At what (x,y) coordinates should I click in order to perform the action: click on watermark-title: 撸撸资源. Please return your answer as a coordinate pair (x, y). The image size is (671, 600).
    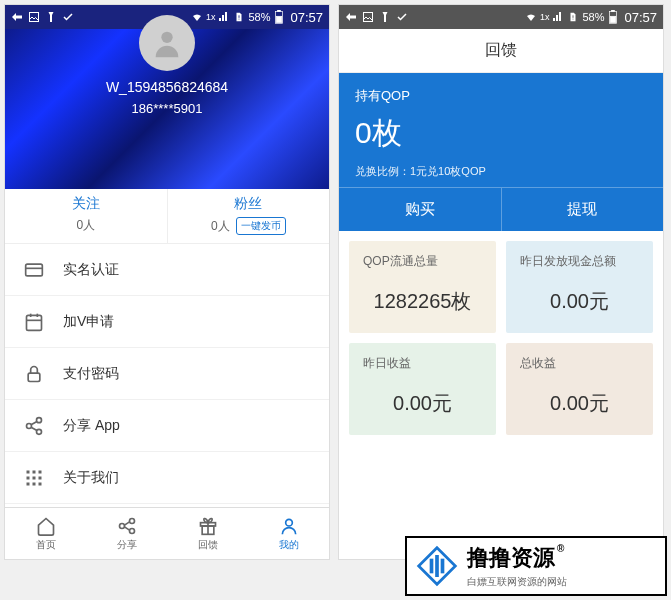
    Looking at the image, I should click on (511, 558).